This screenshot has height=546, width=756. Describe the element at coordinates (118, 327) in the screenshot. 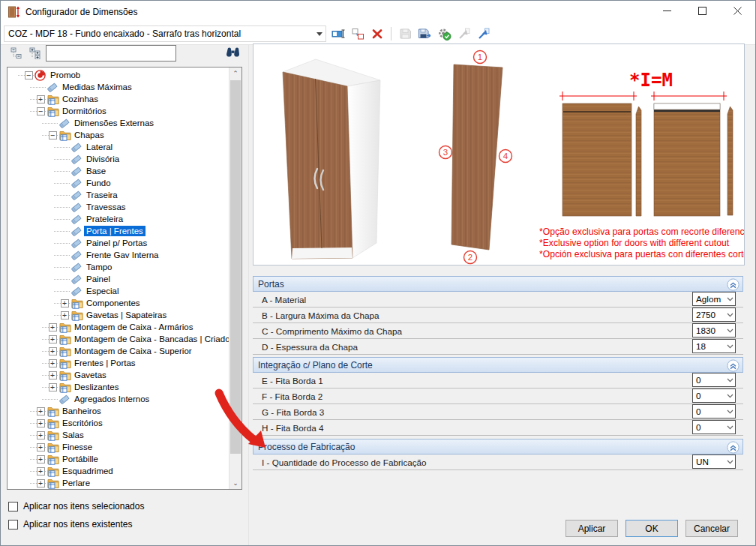

I see `tree-item: +Montagem de Caixa - Armários` at that location.